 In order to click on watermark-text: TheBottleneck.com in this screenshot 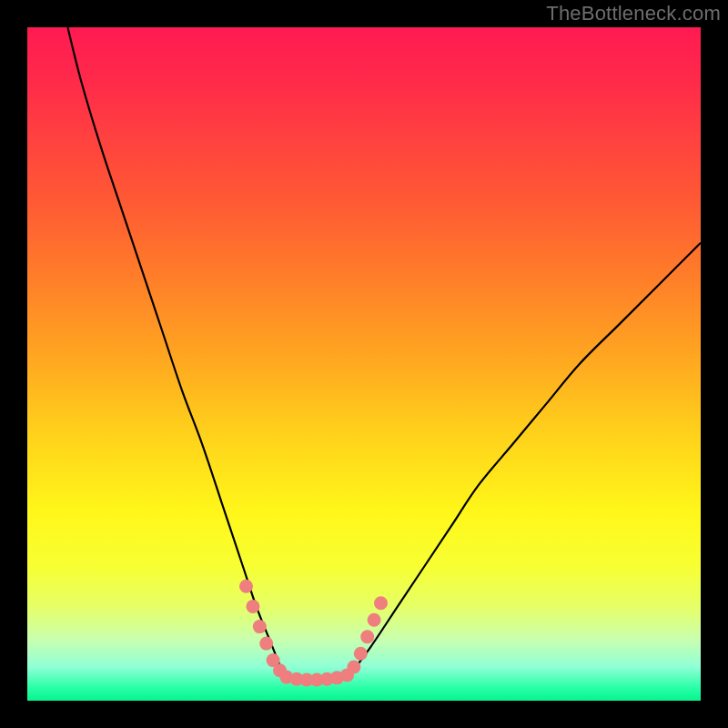, I will do `click(633, 14)`.